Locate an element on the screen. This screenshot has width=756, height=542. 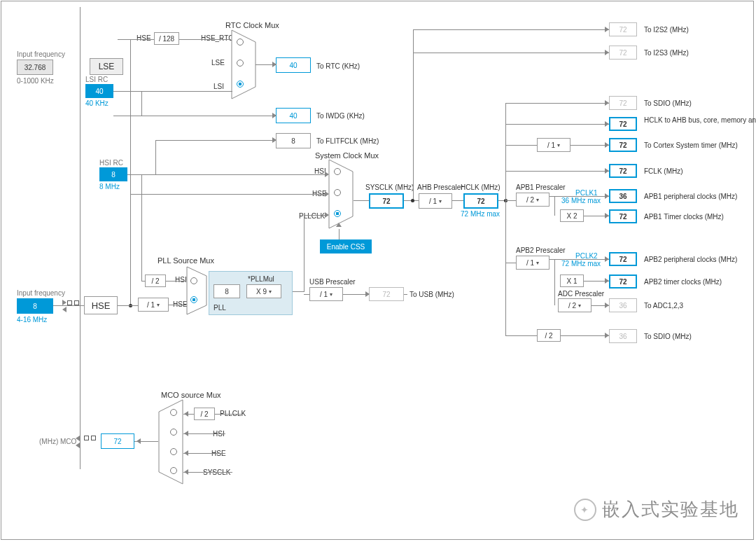
wechat-icon: ✦ is located at coordinates (585, 510).